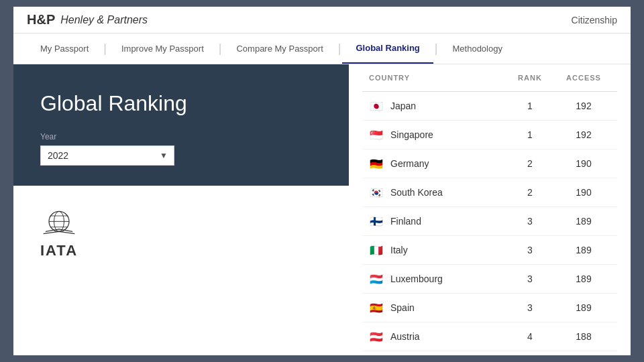 The height and width of the screenshot is (362, 644). What do you see at coordinates (406, 221) in the screenshot?
I see `country-name: Finland` at bounding box center [406, 221].